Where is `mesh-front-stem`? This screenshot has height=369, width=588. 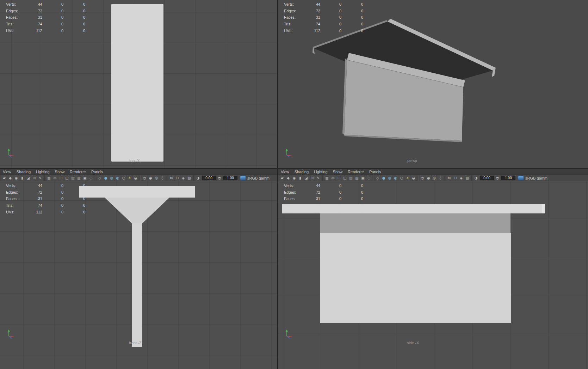 mesh-front-stem is located at coordinates (137, 285).